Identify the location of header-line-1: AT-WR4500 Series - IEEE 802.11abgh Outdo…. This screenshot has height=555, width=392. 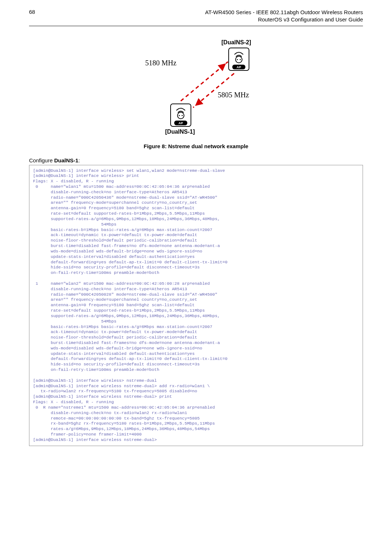
(284, 12).